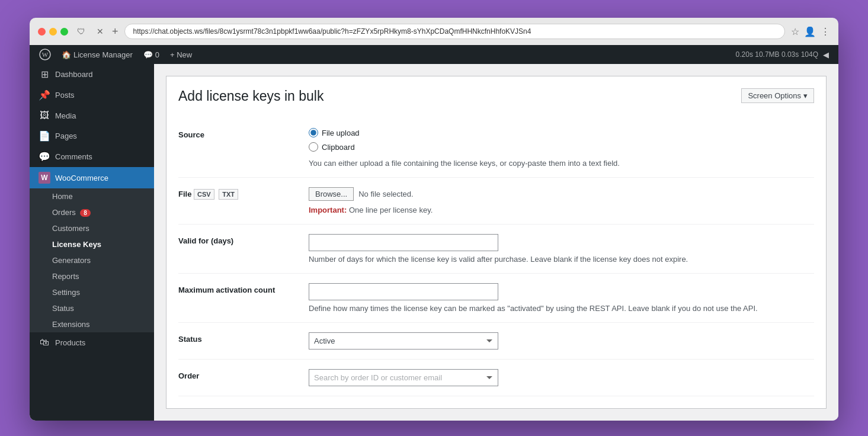 The height and width of the screenshot is (436, 868). I want to click on close-dot, so click(41, 32).